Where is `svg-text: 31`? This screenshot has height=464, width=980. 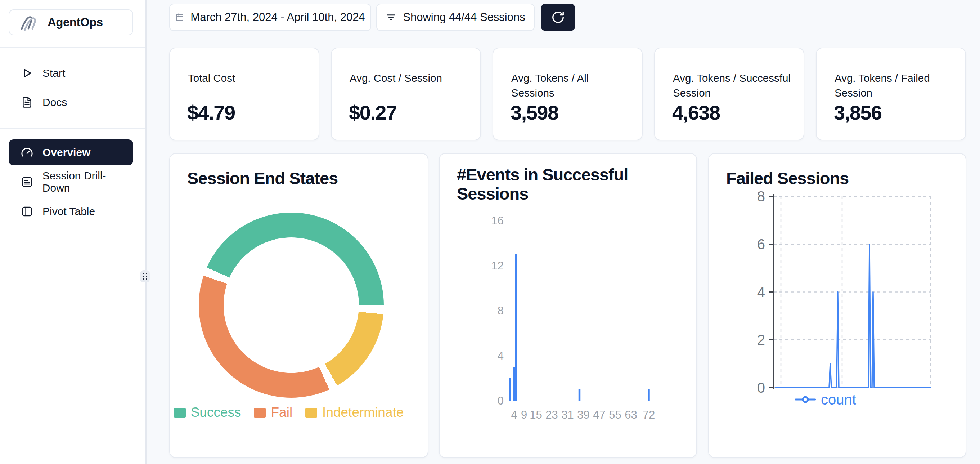 svg-text: 31 is located at coordinates (568, 415).